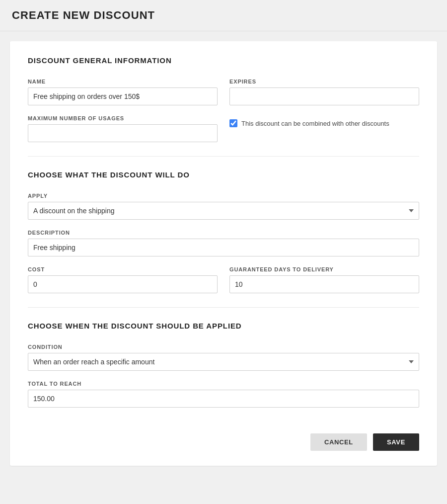 The height and width of the screenshot is (504, 447). I want to click on expires-input, so click(324, 96).